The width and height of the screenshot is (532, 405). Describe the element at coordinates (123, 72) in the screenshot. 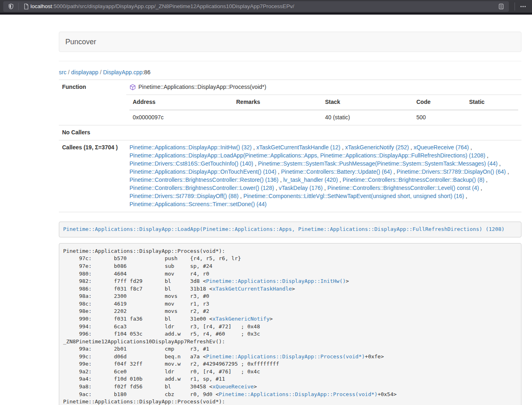

I see `breadcrumb-link-file: DisplayApp.cpp` at that location.